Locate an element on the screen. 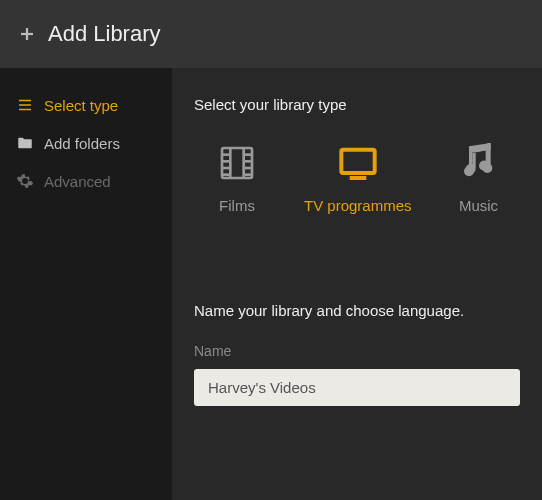  library-type-label: TV programmes is located at coordinates (358, 206).